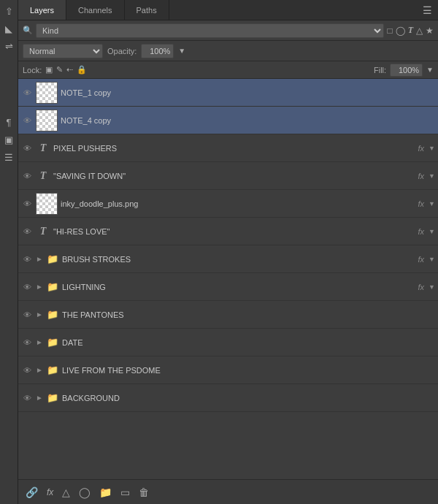 The width and height of the screenshot is (438, 504). What do you see at coordinates (390, 31) in the screenshot?
I see `filter-pixel-icon: □` at bounding box center [390, 31].